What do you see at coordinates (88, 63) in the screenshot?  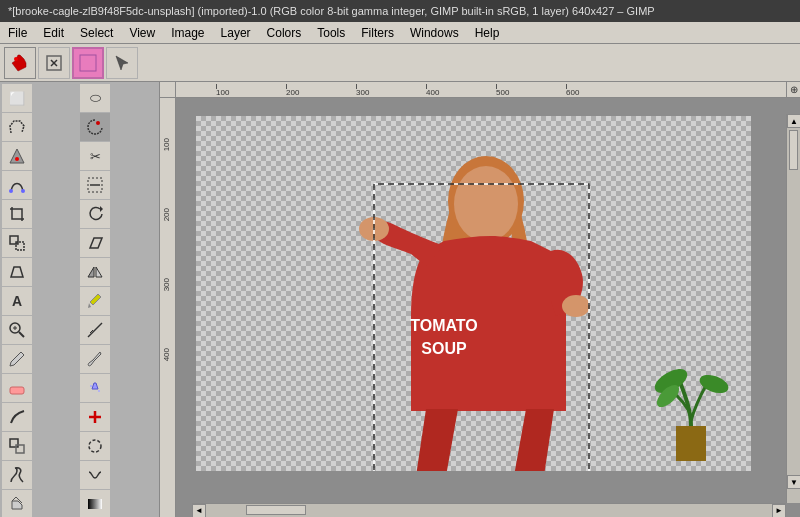 I see `pink-select-btn` at bounding box center [88, 63].